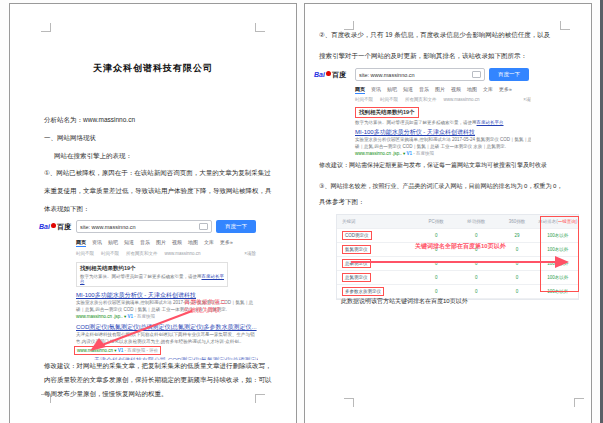 The image size is (603, 423). I want to click on keyword-redboxed: COD测定仪, so click(357, 236).